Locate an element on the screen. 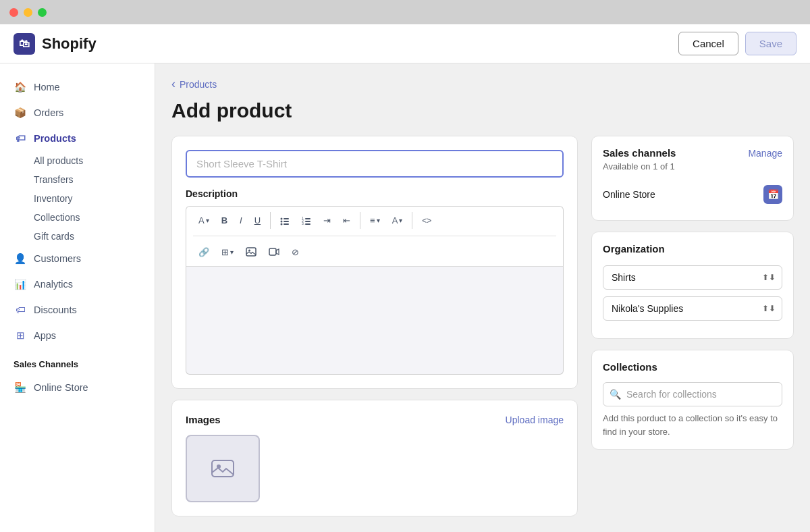  toolbar-color-btn: A ▾ is located at coordinates (398, 220).